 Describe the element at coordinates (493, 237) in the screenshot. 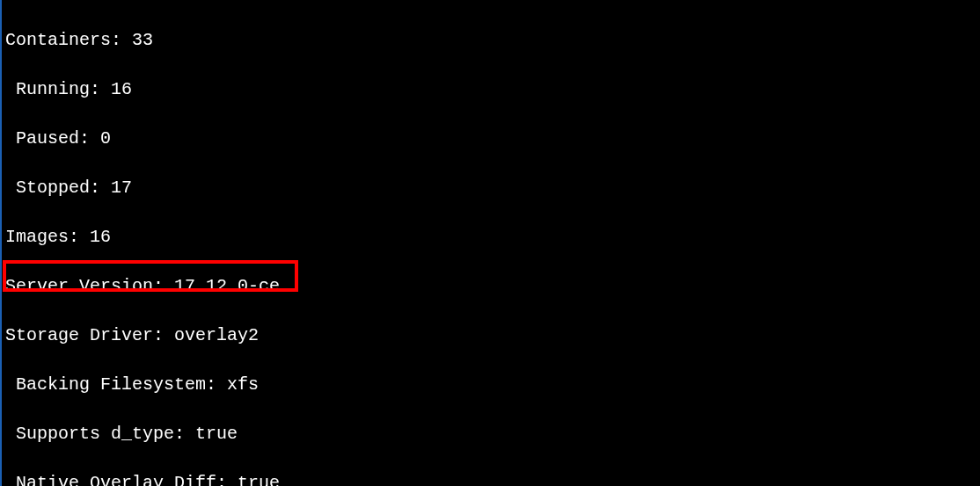

I see `line-images: Images: 16` at that location.